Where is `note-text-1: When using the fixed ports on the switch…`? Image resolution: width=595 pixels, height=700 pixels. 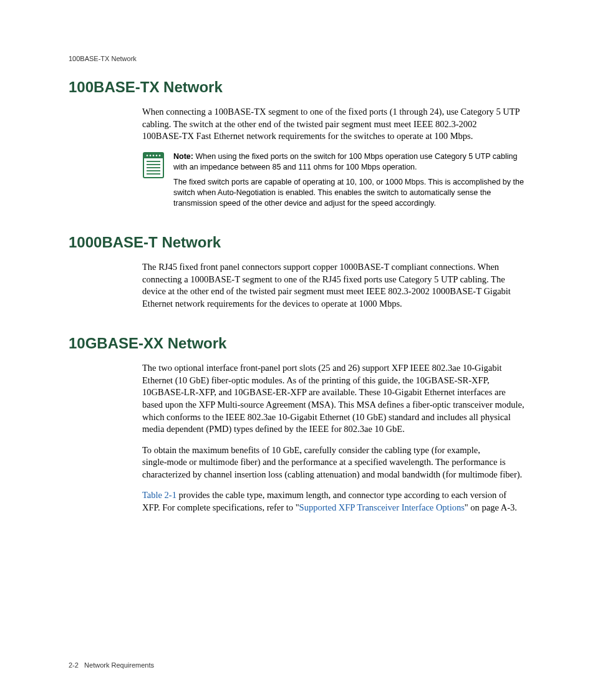 note-text-1: When using the fixed ports on the switch… is located at coordinates (346, 162).